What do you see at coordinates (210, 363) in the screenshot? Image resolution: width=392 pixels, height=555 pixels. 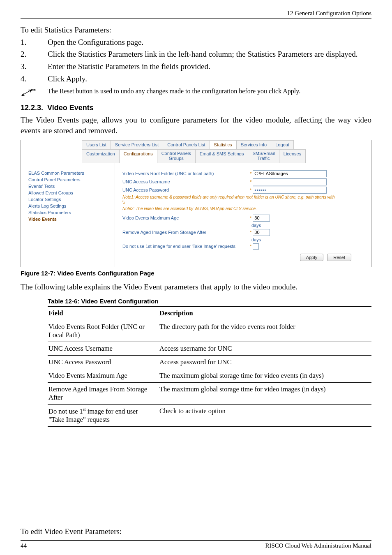 I see `table-row: UNC Access PasswordAccess password for U…` at bounding box center [210, 363].